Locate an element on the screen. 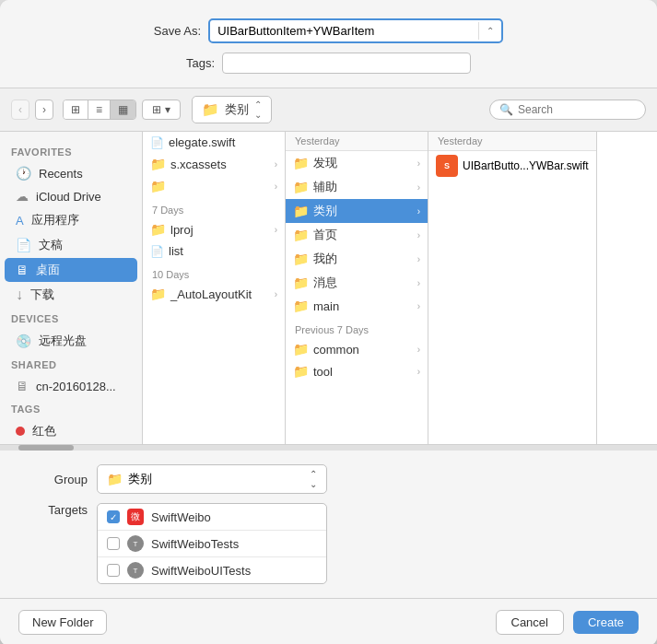 The height and width of the screenshot is (644, 657). favorites-label: Favorites is located at coordinates (71, 151).